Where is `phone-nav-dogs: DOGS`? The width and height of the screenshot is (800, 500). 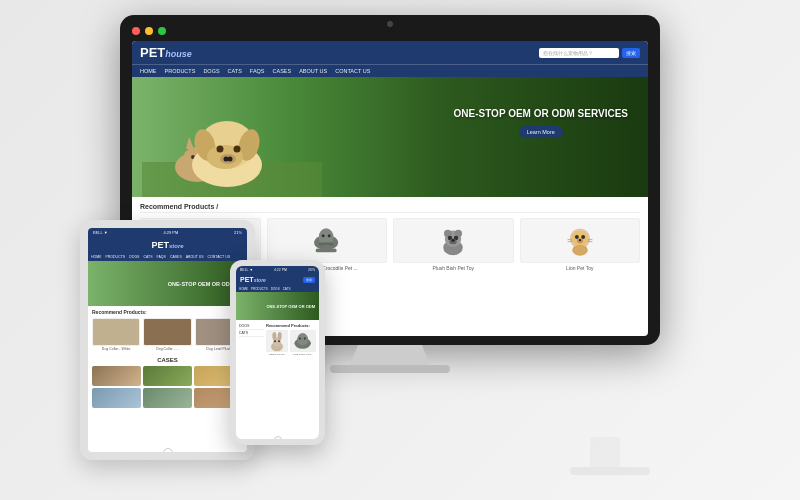 phone-nav-dogs: DOGS is located at coordinates (276, 289).